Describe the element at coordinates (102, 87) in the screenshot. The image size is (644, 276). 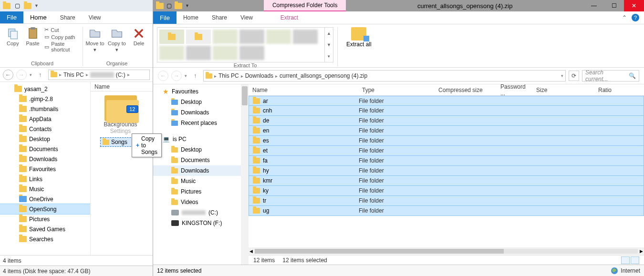
I see `name-column-header: Name` at that location.